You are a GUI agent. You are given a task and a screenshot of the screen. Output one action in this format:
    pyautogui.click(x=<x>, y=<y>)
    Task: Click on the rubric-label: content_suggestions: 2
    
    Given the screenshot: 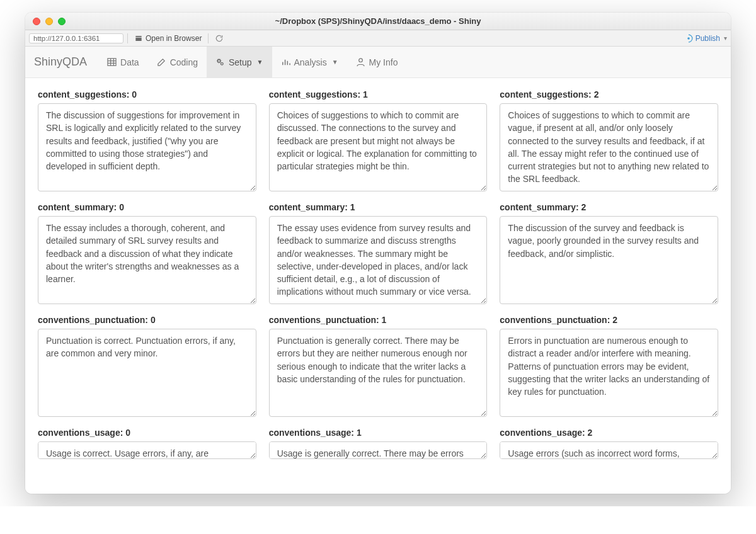 What is the action you would take?
    pyautogui.click(x=609, y=94)
    